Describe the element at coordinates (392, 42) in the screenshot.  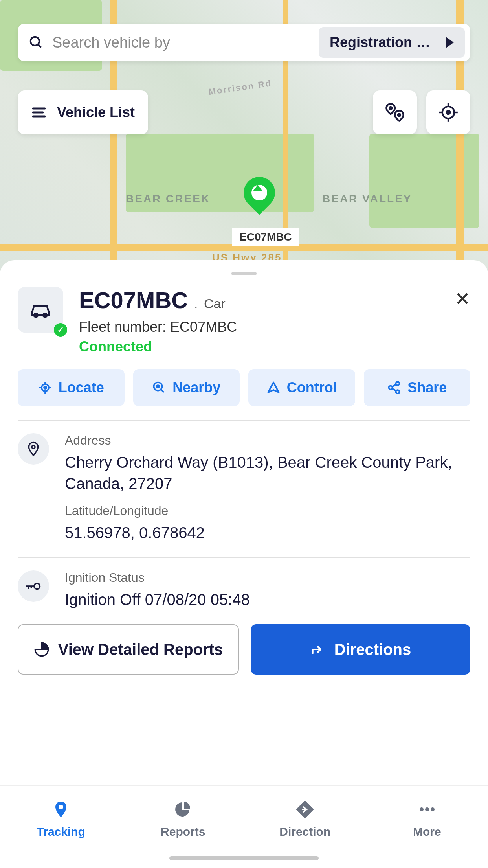
I see `registration-dropdown: Registration …` at that location.